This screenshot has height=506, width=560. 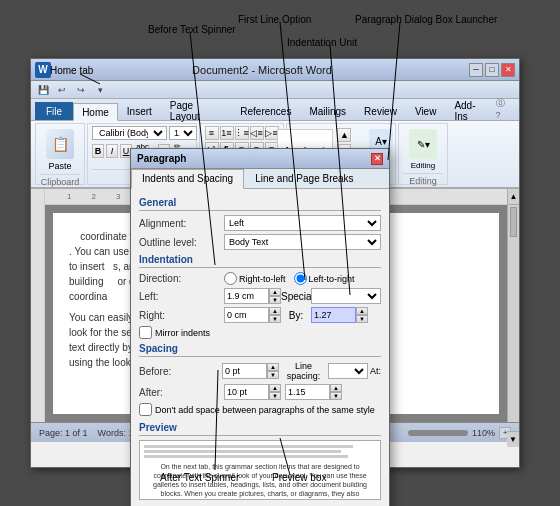 I want to click on rtl-radio: Right-to-left, so click(x=255, y=278).